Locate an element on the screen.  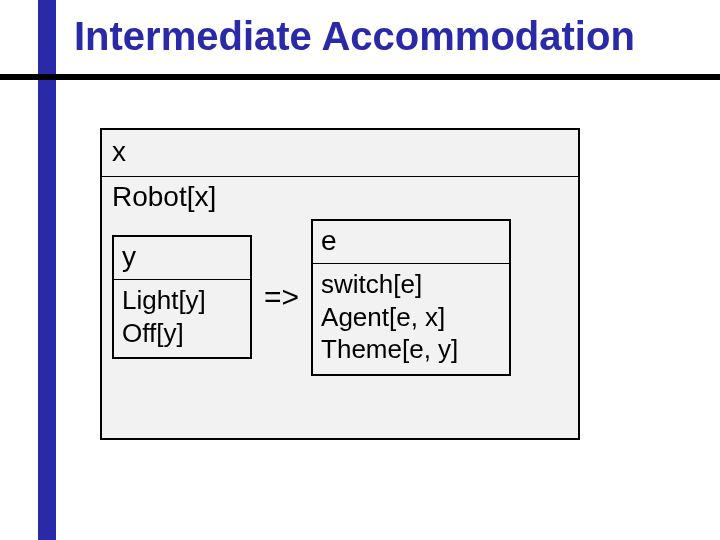
title-underline is located at coordinates (360, 77).